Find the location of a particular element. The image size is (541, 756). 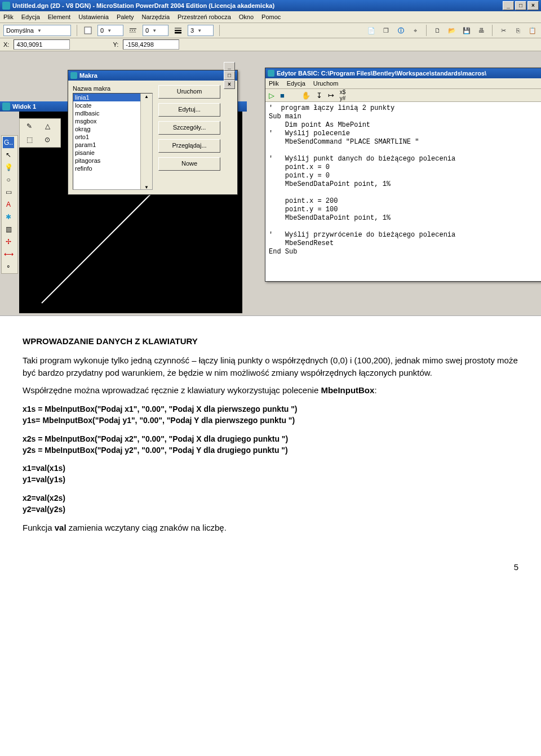

basic-titlebar: Edytor BASIC: C:\Program Files\Bentley\W… is located at coordinates (403, 73).